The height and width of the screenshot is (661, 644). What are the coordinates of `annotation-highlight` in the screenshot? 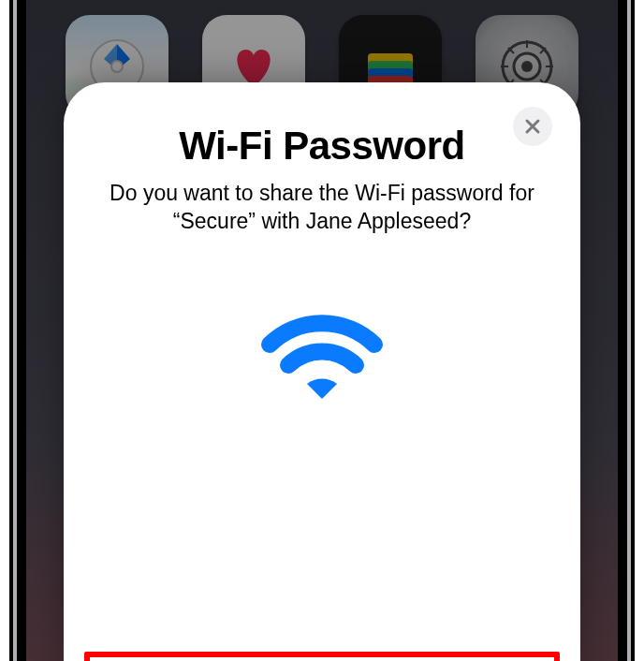 It's located at (322, 656).